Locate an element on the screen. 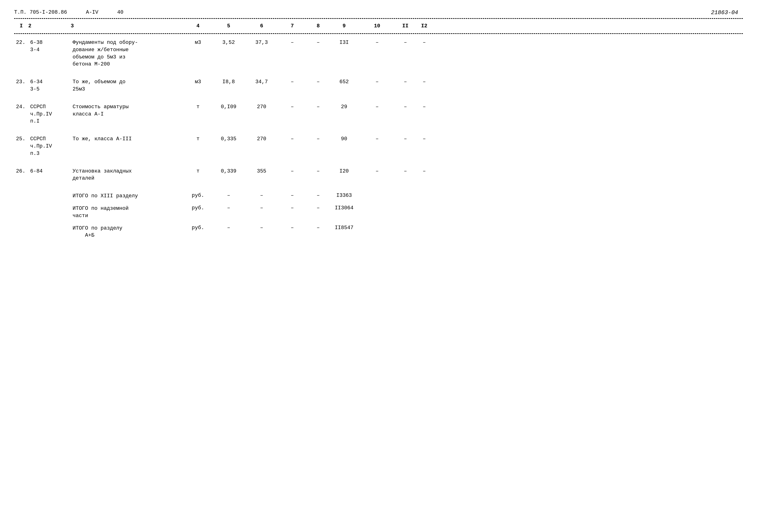 The image size is (757, 532). row-code-26: 6-84 is located at coordinates (49, 172).